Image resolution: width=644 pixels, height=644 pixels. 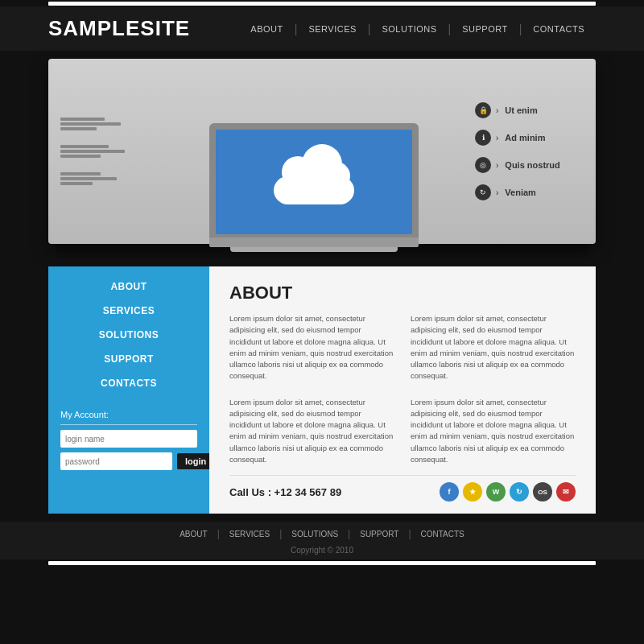 What do you see at coordinates (314, 250) in the screenshot?
I see `laptop-stand` at bounding box center [314, 250].